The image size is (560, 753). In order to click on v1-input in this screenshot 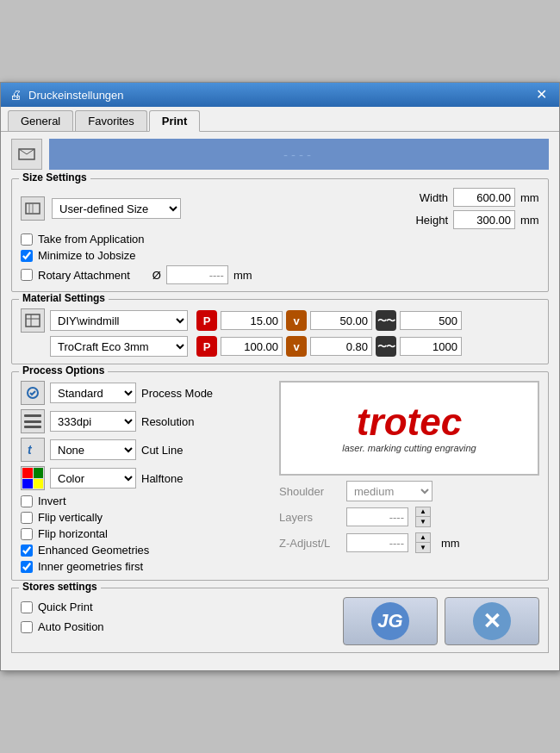, I will do `click(341, 320)`.